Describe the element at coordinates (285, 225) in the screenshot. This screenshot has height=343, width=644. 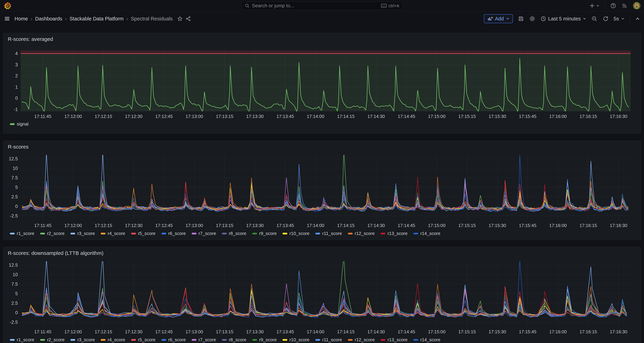
I see `svg-text: 17:13:45` at that location.